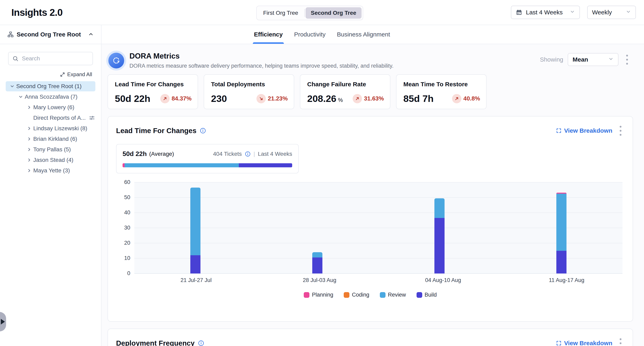 Image resolution: width=644 pixels, height=346 pixels. Describe the element at coordinates (620, 342) in the screenshot. I see `deployment-kebab-menu` at that location.